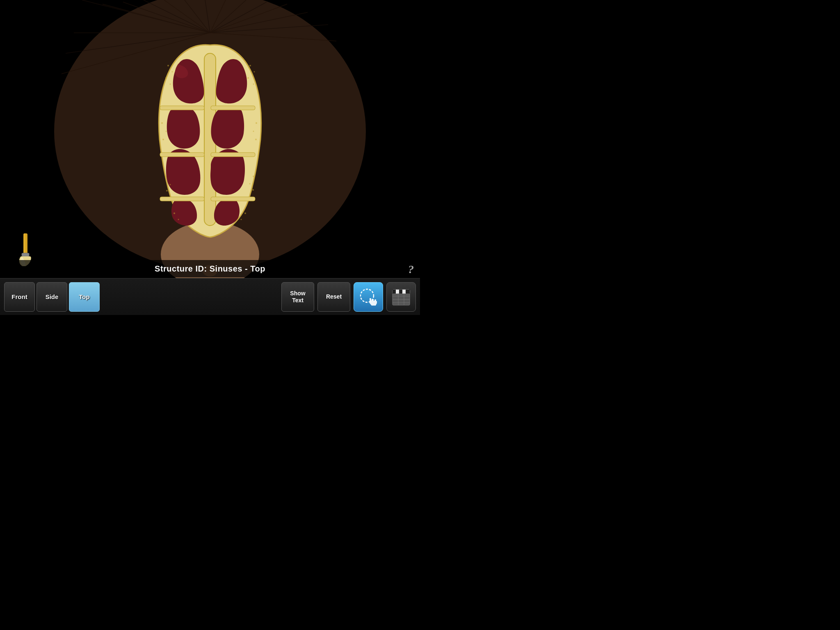  What do you see at coordinates (184, 127) in the screenshot?
I see `sinus-left-mid-upper` at bounding box center [184, 127].